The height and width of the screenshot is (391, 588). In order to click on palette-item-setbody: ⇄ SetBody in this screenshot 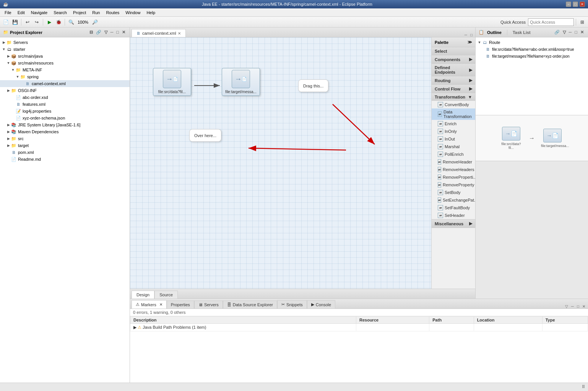, I will do `click(453, 192)`.